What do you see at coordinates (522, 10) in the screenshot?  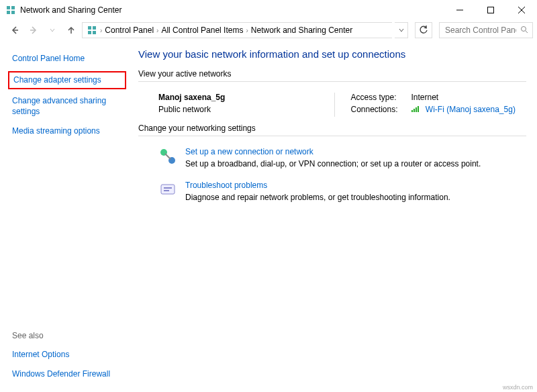 I see `close-button` at bounding box center [522, 10].